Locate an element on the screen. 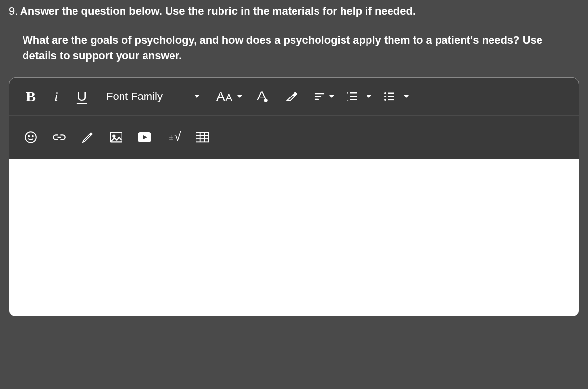 The height and width of the screenshot is (389, 588). math-icon: ± √ is located at coordinates (174, 137).